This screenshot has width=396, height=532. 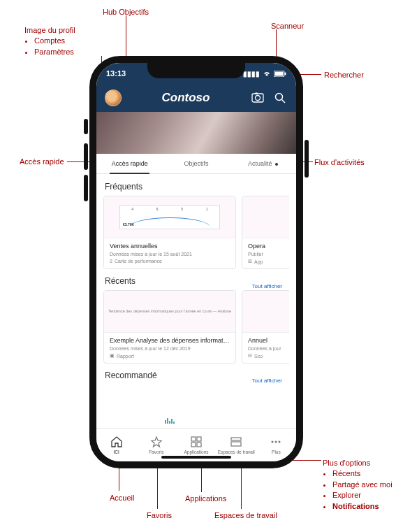 I want to click on card-meta: ▣ Rapport, so click(x=170, y=356).